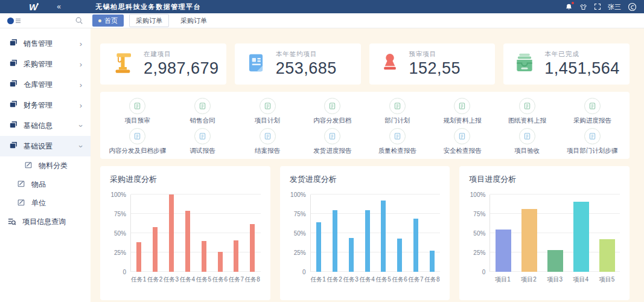 The width and height of the screenshot is (644, 302). Describe the element at coordinates (528, 141) in the screenshot. I see `quick-action: 项目验收` at that location.